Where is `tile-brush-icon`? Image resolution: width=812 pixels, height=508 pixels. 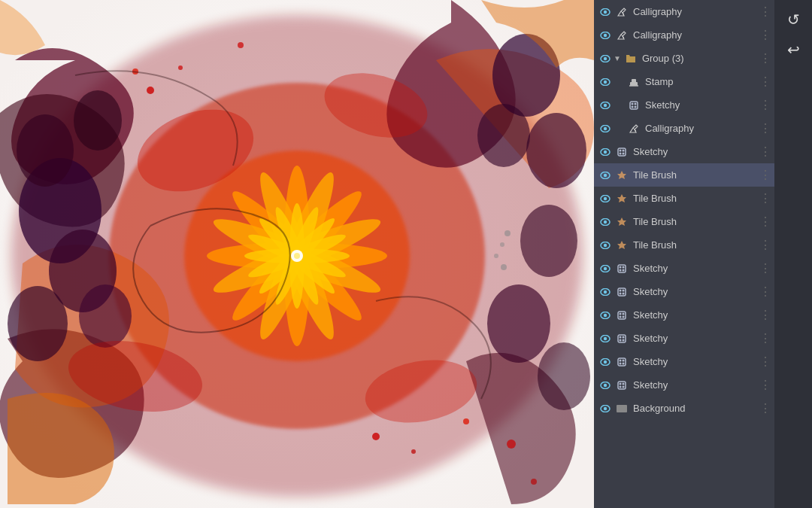 tile-brush-icon is located at coordinates (622, 222).